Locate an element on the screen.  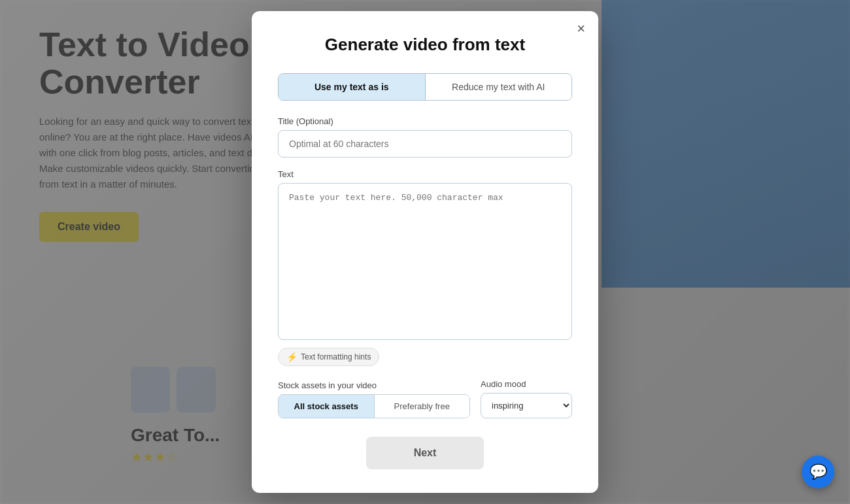
modal-title: Generate video from text is located at coordinates (425, 44).